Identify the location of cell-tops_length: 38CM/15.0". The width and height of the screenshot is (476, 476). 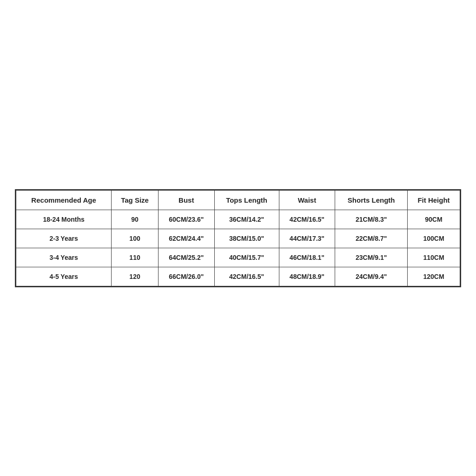
(246, 238).